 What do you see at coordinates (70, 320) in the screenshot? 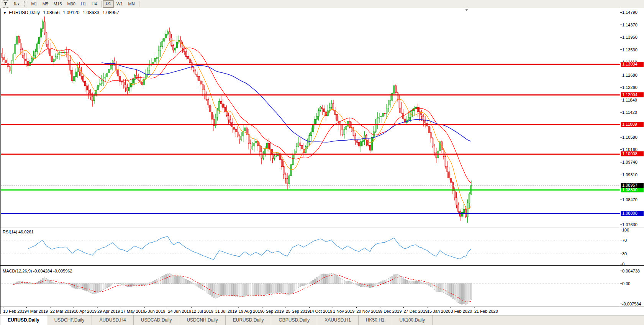
I see `tab-usdchf-daily: USDCHF,Daily` at bounding box center [70, 320].